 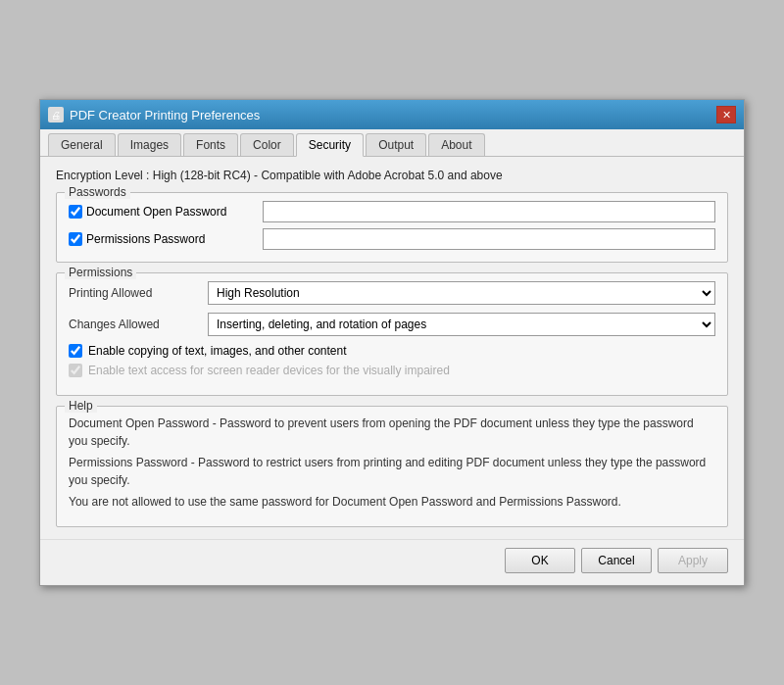 What do you see at coordinates (489, 239) in the screenshot?
I see `perms-password-input` at bounding box center [489, 239].